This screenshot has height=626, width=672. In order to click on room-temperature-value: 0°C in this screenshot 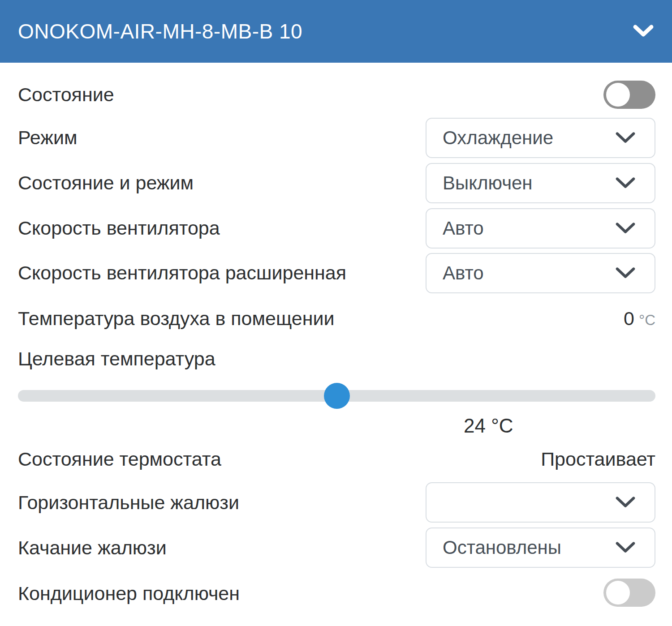, I will do `click(640, 319)`.